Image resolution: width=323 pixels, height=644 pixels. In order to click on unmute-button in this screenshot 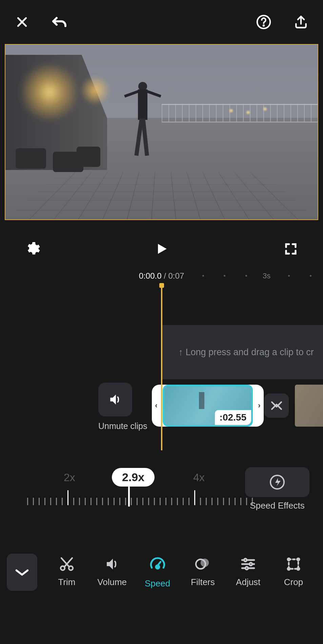, I will do `click(115, 400)`.